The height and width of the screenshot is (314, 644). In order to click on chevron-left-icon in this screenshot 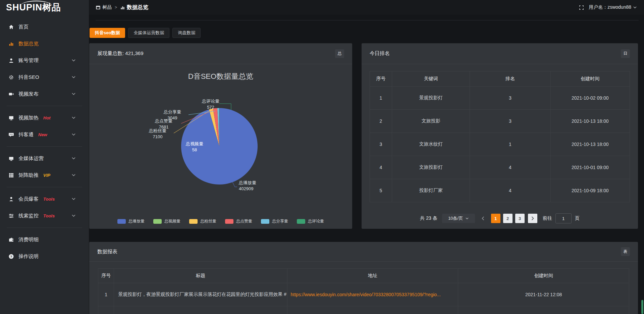, I will do `click(483, 218)`.